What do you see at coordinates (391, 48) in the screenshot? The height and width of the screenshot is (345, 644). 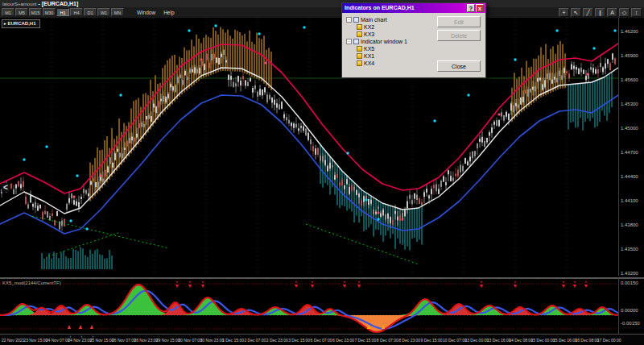 I see `tree-item-kx5: KX5` at bounding box center [391, 48].